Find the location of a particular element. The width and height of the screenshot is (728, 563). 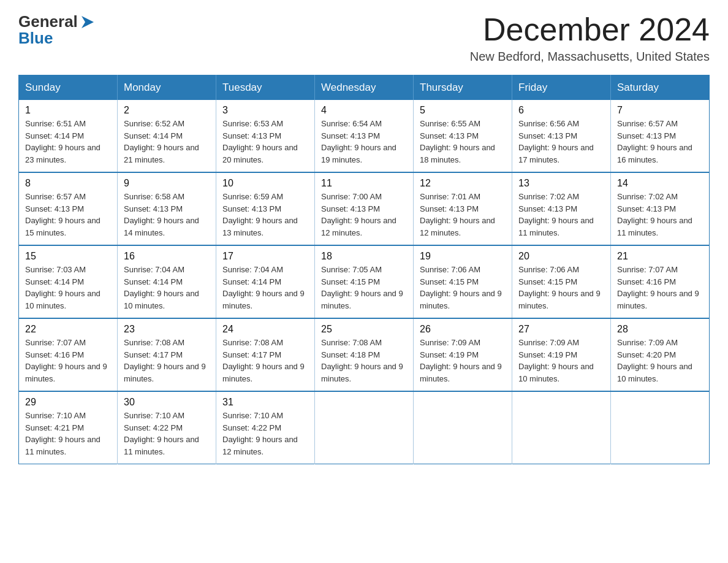

day-number: 5 is located at coordinates (463, 110).